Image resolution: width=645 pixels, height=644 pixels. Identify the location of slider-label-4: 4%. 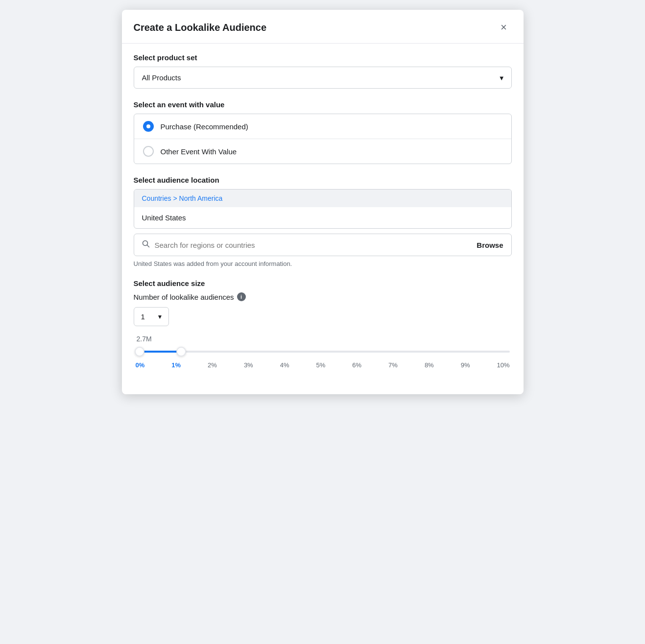
(285, 365).